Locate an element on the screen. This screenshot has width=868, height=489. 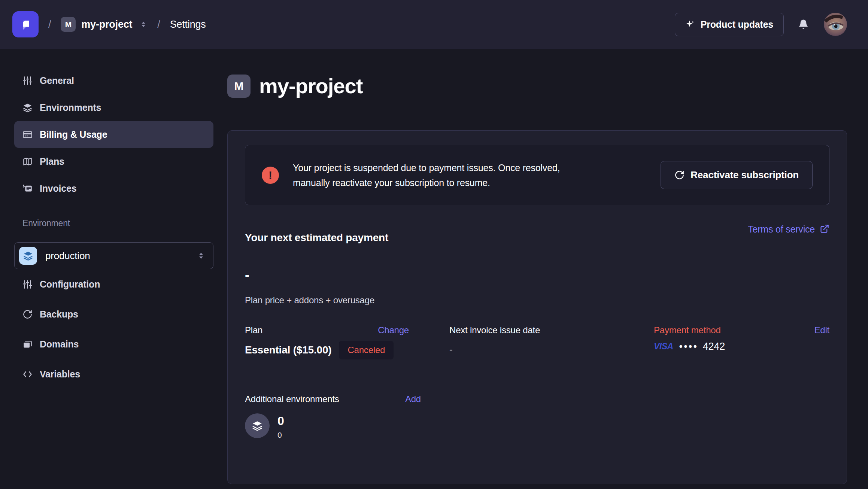
invoice-icon is located at coordinates (28, 189).